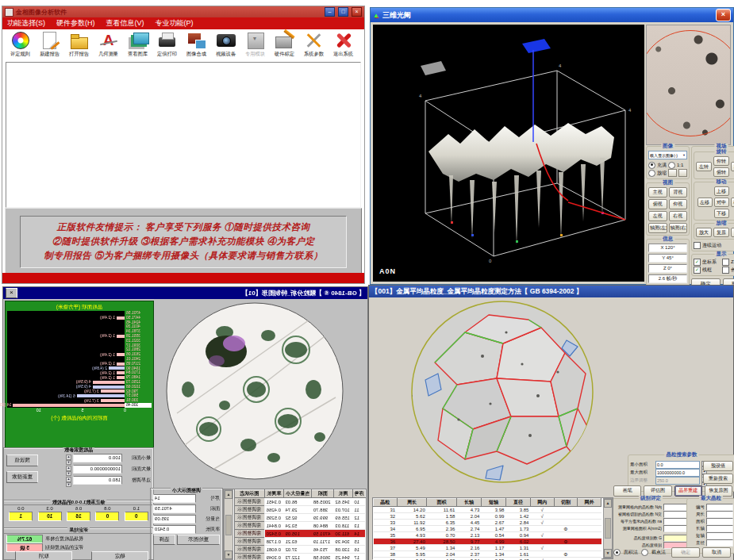  Describe the element at coordinates (652, 173) in the screenshot. I see `scale-radio` at that location.